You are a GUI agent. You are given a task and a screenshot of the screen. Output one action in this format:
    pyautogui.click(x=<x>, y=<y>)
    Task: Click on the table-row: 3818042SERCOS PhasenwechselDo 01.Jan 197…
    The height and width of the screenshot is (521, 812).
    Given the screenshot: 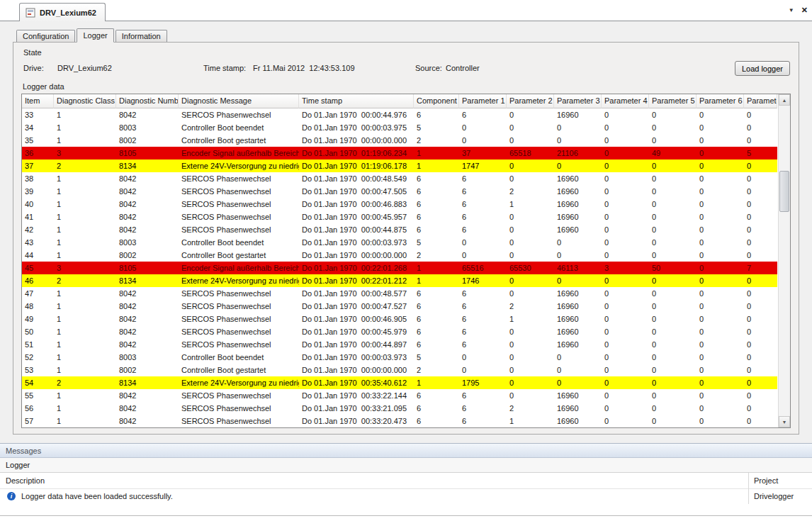 What is the action you would take?
    pyautogui.click(x=400, y=179)
    